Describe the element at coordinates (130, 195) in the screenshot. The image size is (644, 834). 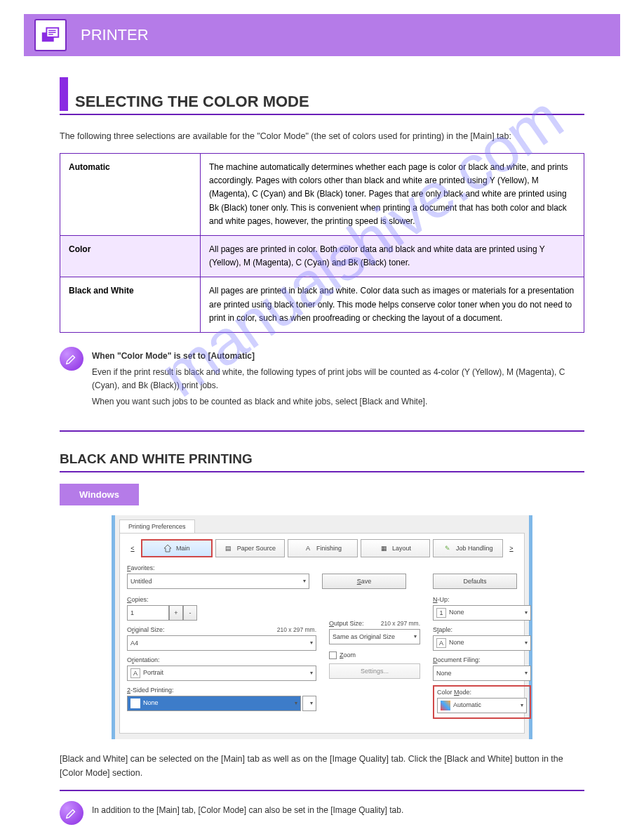
I see `mode-cell: Automatic` at that location.